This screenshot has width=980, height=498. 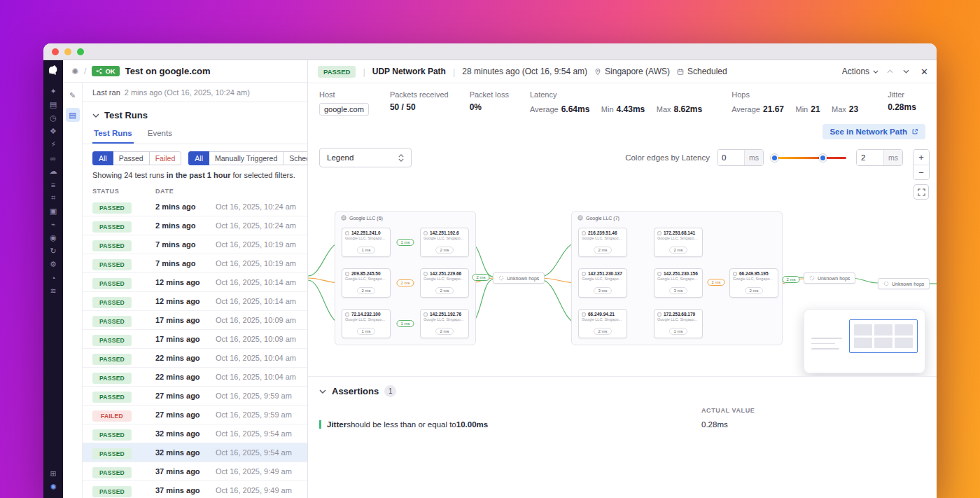 I want to click on datadog-logo-icon, so click(x=53, y=71).